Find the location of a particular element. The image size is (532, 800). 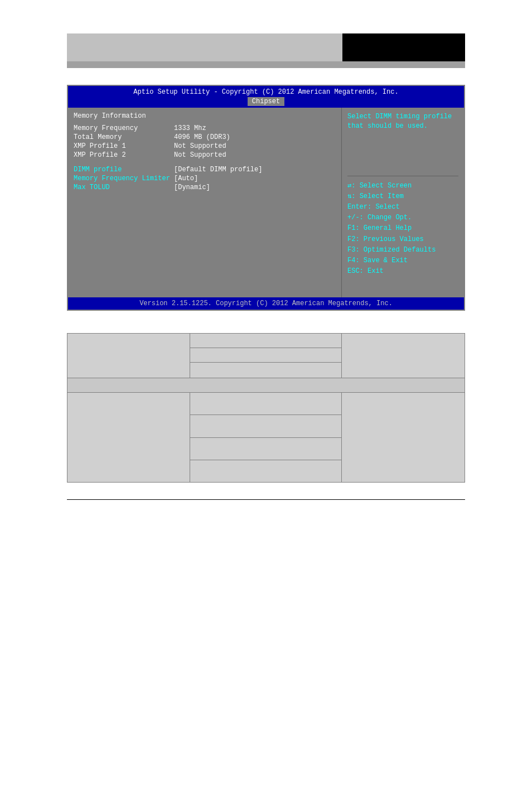

key-f1: F1: General Help is located at coordinates (403, 229).